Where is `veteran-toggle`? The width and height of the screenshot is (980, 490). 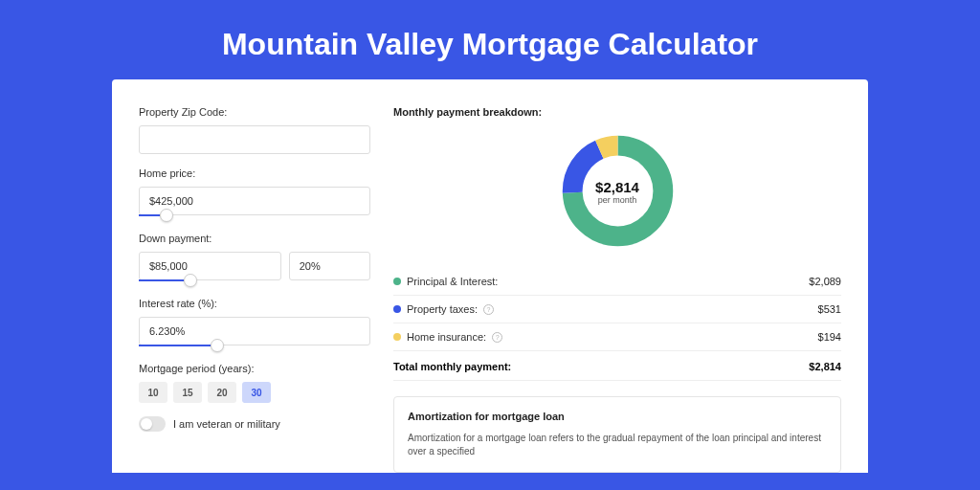
veteran-toggle is located at coordinates (152, 424).